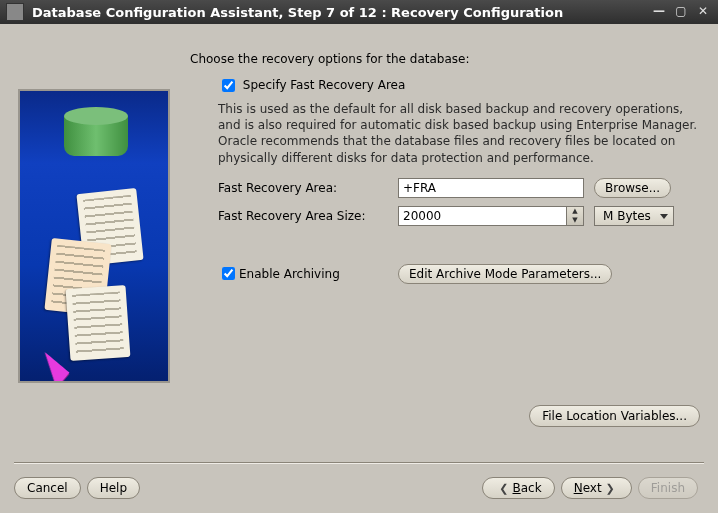  What do you see at coordinates (681, 12) in the screenshot?
I see `maximize-icon: ▢` at bounding box center [681, 12].